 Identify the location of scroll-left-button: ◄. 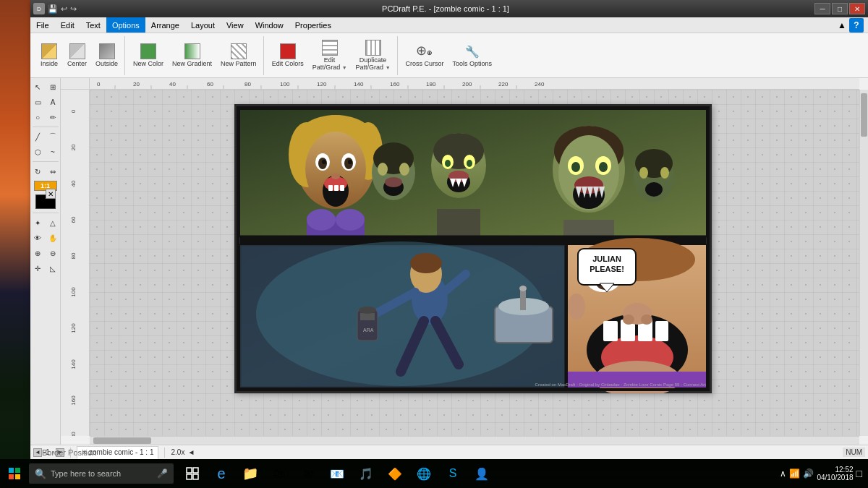
(191, 453).